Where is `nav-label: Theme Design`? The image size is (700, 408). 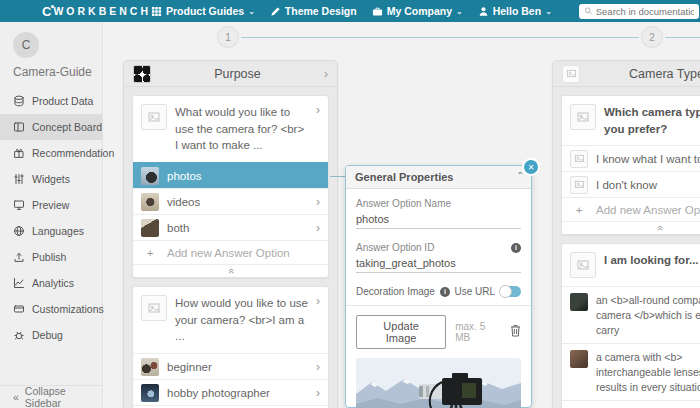
nav-label: Theme Design is located at coordinates (321, 11).